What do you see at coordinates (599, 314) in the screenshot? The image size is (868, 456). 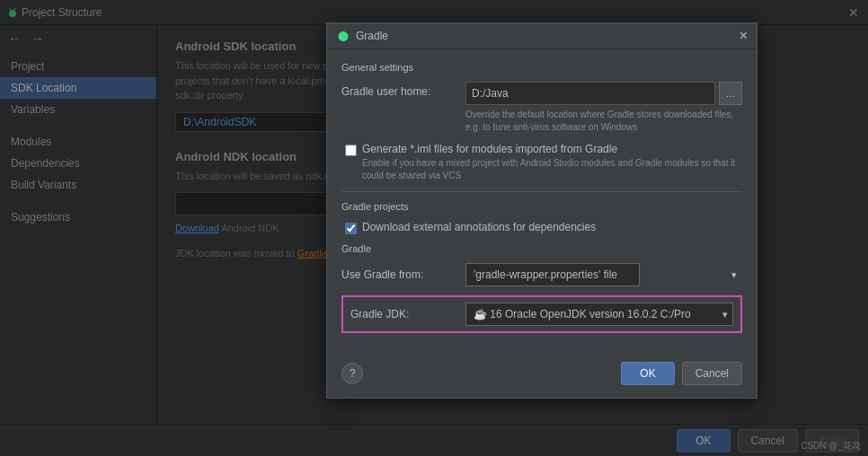 I see `gradle-jdk-select: ☕ 16 Oracle OpenJDK version 16.0.2 C:/Pr…` at bounding box center [599, 314].